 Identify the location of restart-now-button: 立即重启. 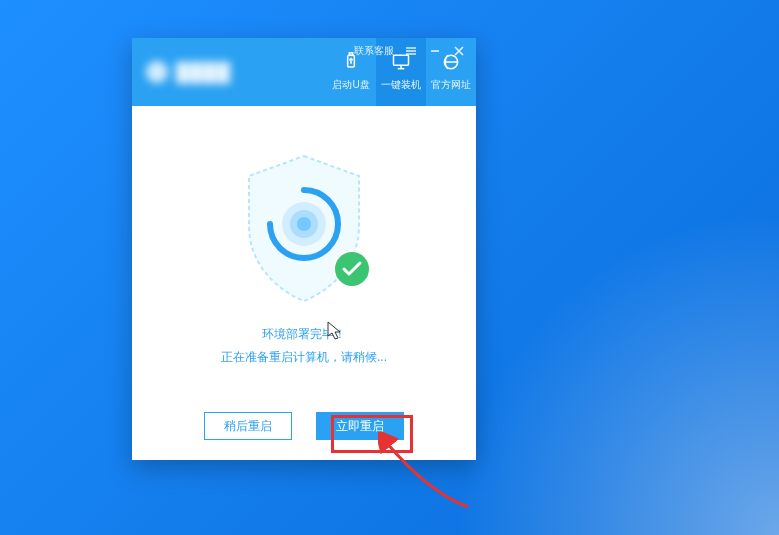
(360, 426).